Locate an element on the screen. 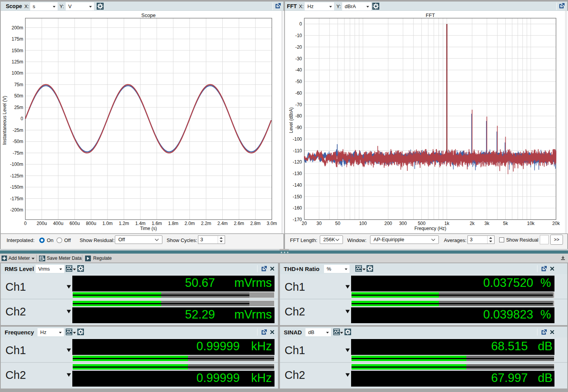  svg-text: -100 is located at coordinates (297, 139).